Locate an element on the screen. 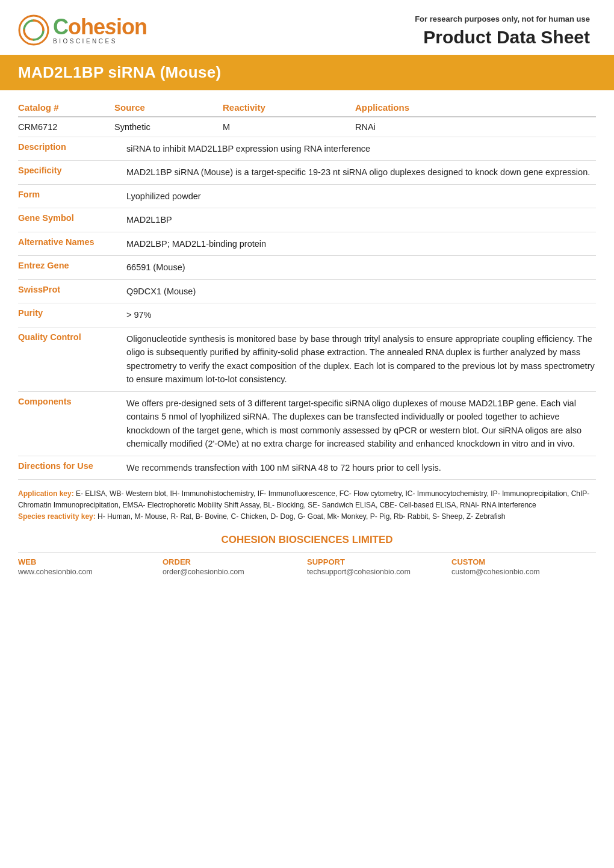 The height and width of the screenshot is (868, 614). footer-support-value: techsupport@cohesionbio.com is located at coordinates (379, 572).